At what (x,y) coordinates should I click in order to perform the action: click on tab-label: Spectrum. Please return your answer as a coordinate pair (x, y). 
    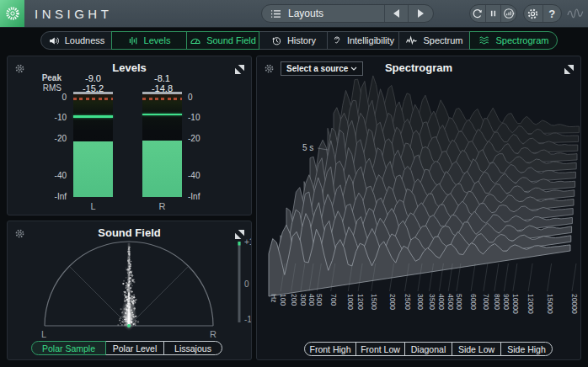
    Looking at the image, I should click on (443, 40).